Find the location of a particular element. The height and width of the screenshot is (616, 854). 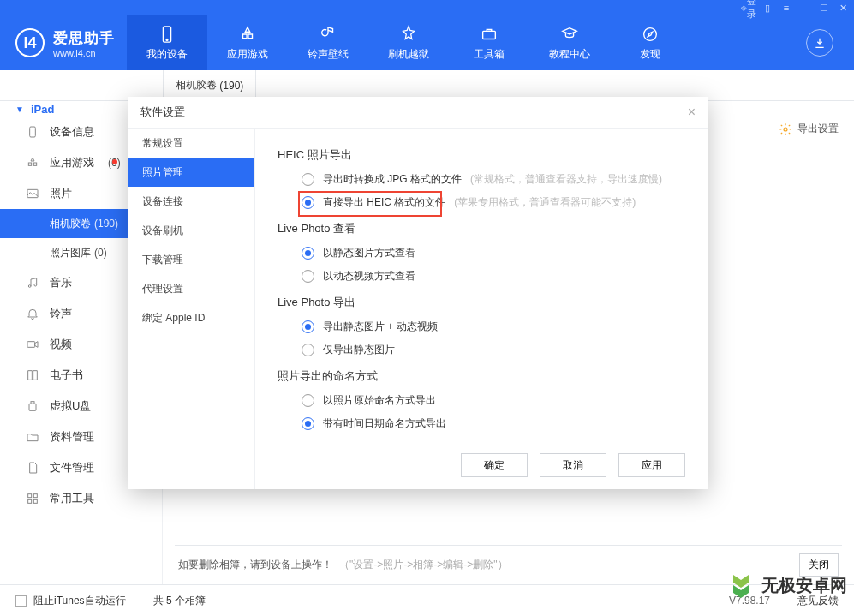

sidebar-item-label: 文件管理 is located at coordinates (72, 468).